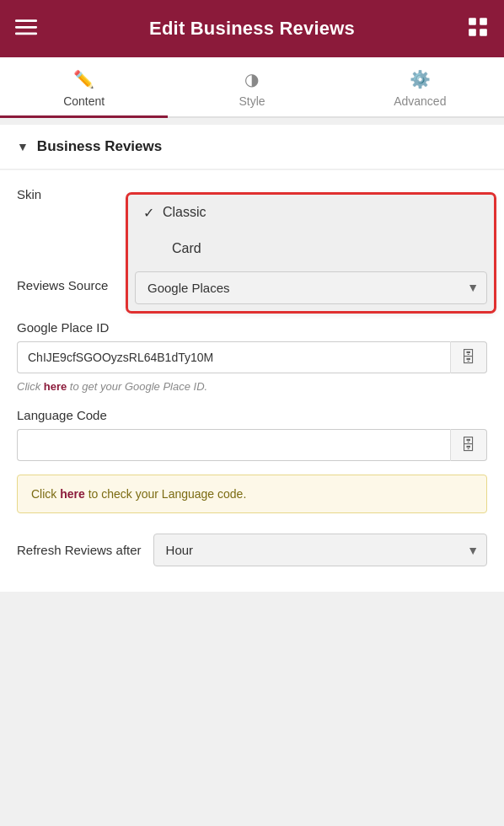  What do you see at coordinates (252, 194) in the screenshot?
I see `skin-row: Skin ✓ Classic Card Google Places Yelp` at bounding box center [252, 194].